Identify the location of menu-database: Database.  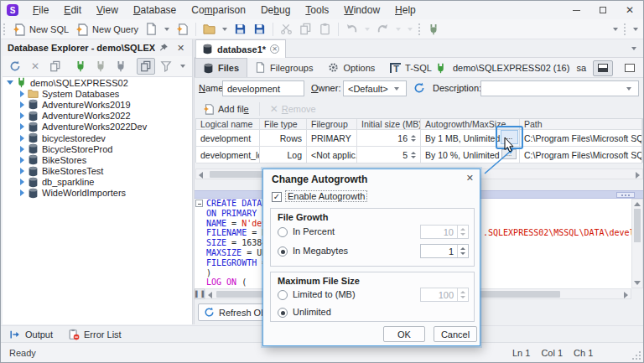
(154, 10).